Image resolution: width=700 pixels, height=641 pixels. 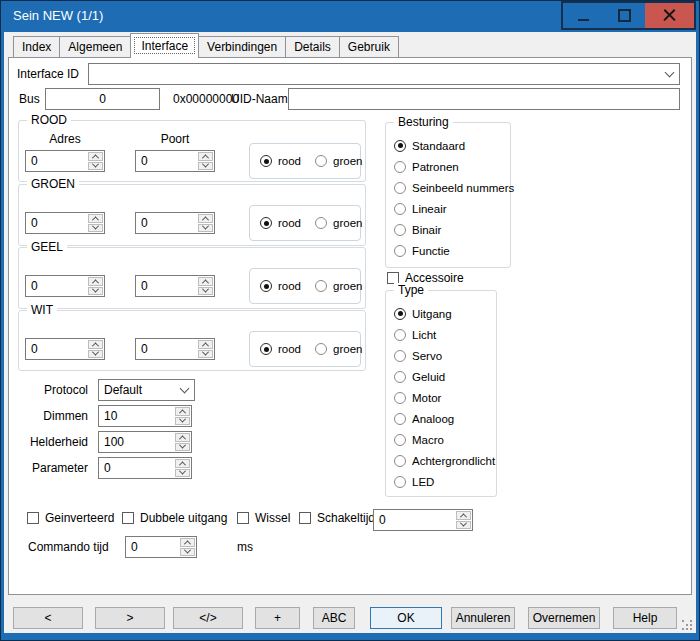 I want to click on abc-button: ABC, so click(x=334, y=618).